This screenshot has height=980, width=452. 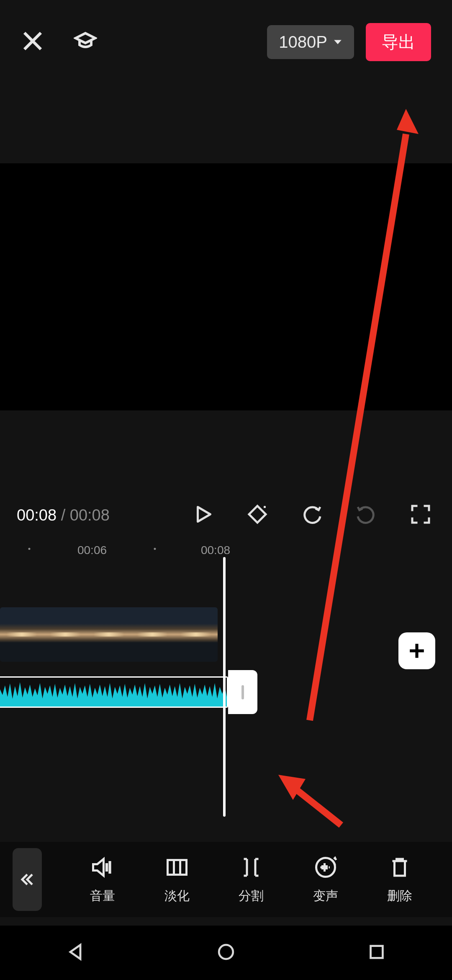 I want to click on undo-button, so click(x=312, y=515).